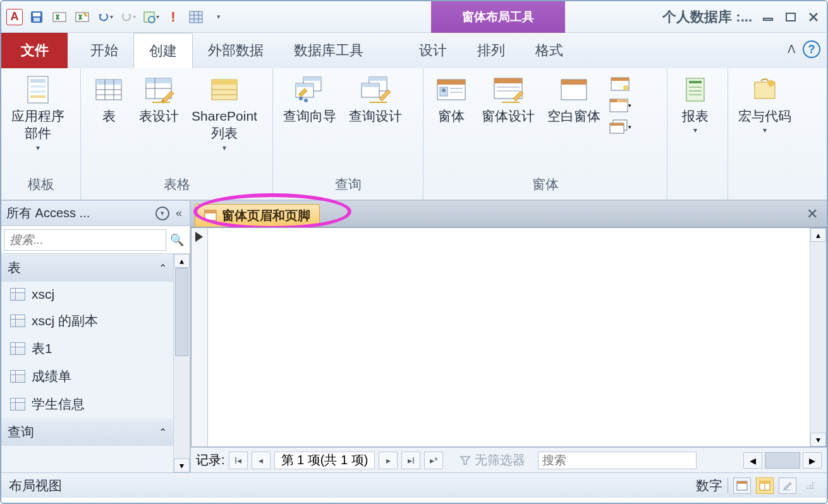 The height and width of the screenshot is (504, 828). I want to click on close-icon, so click(813, 17).